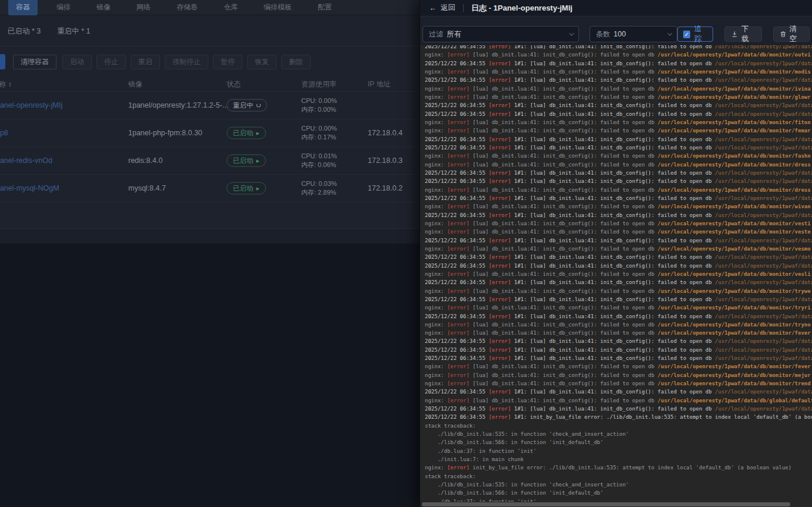 Image resolution: width=812 pixels, height=507 pixels. I want to click on play-icon: ▶, so click(258, 161).